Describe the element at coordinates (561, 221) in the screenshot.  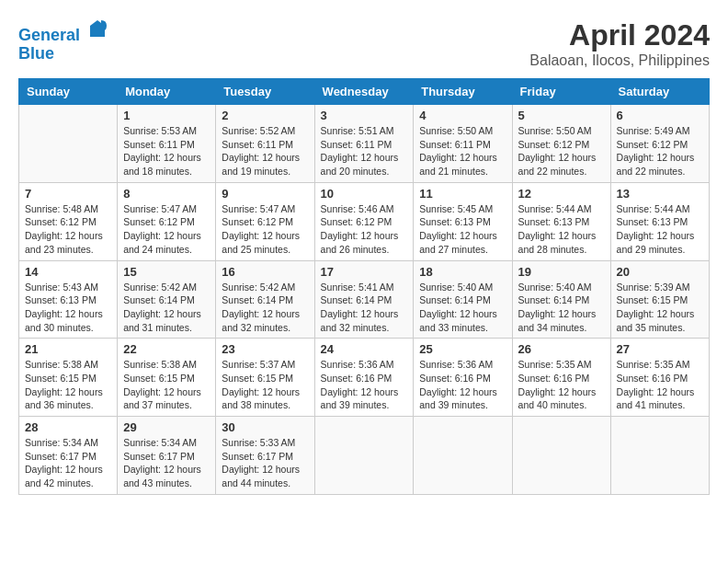
I see `calendar-cell: 12Sunrise: 5:44 AMSunset: 6:13 PMDayligh…` at that location.